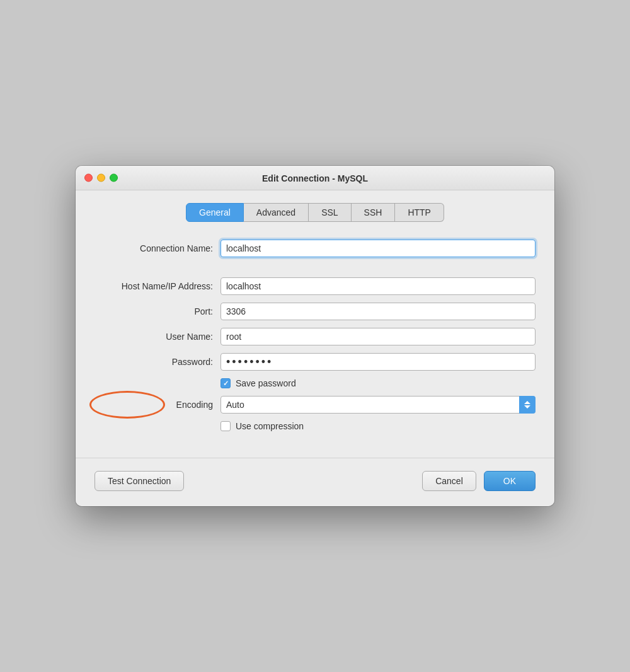 The width and height of the screenshot is (630, 672). Describe the element at coordinates (378, 405) in the screenshot. I see `encoding-select-wrapper: Auto UTF-8 Latin-1` at that location.